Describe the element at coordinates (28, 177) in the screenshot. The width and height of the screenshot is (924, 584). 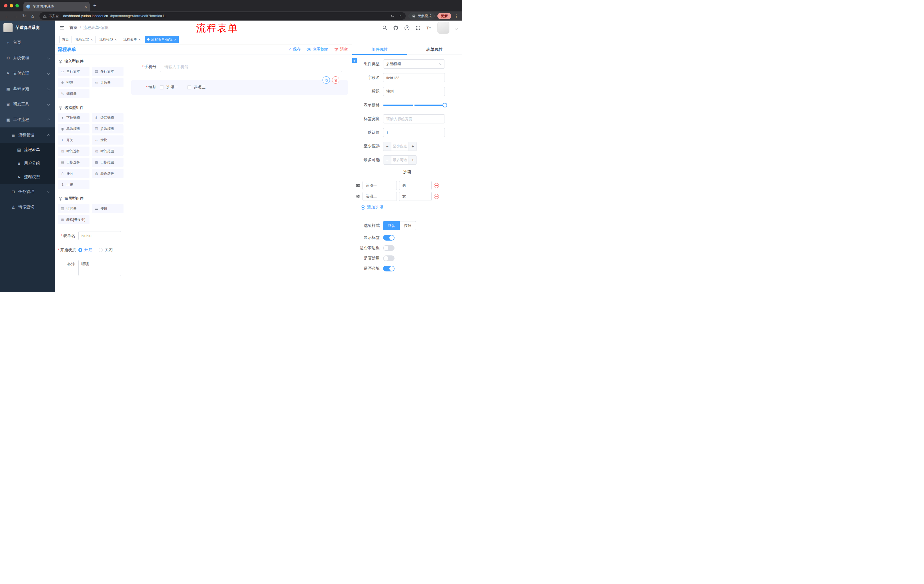
I see `sidebar-item-process-model: ➤ 流程模型` at that location.